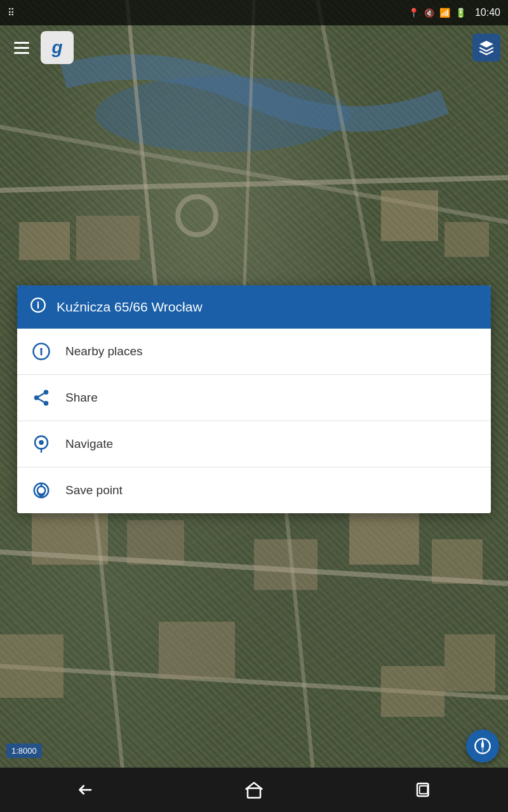 Image resolution: width=508 pixels, height=812 pixels. I want to click on home-button, so click(254, 790).